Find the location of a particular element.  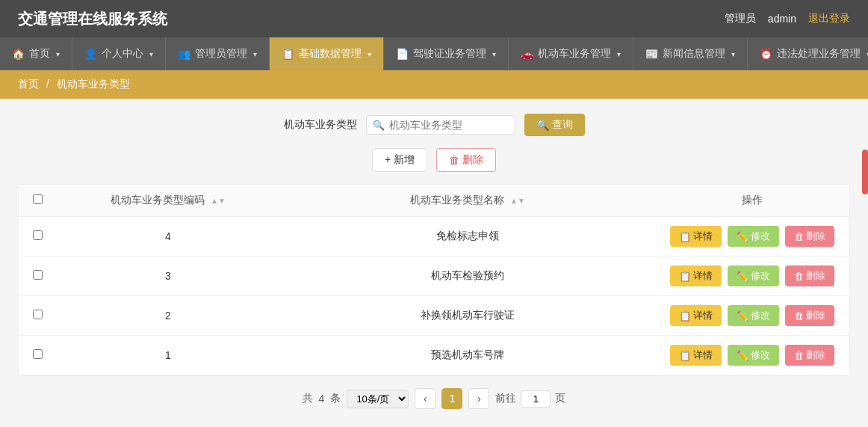

row-code-cell: 3 is located at coordinates (168, 277).